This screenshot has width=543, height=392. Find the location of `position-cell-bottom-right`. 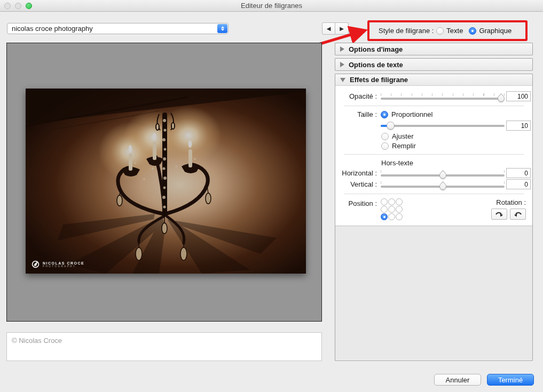

position-cell-bottom-right is located at coordinates (399, 217).